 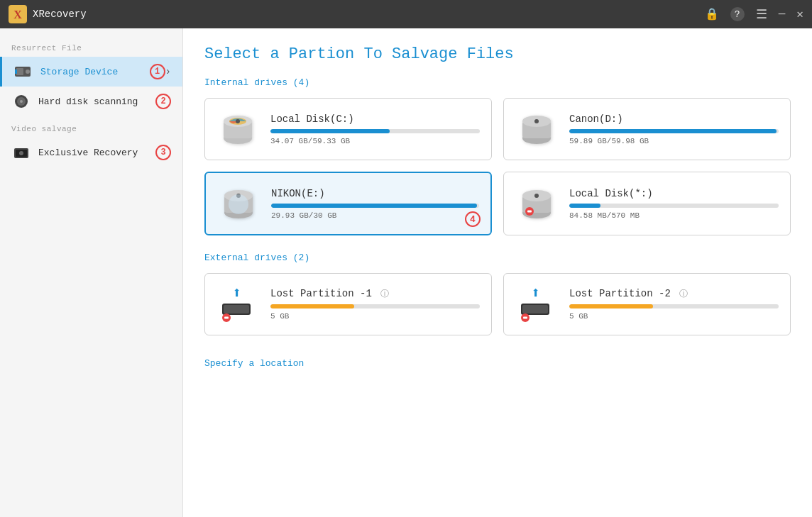 What do you see at coordinates (21, 101) in the screenshot?
I see `hard-disk-icon` at bounding box center [21, 101].